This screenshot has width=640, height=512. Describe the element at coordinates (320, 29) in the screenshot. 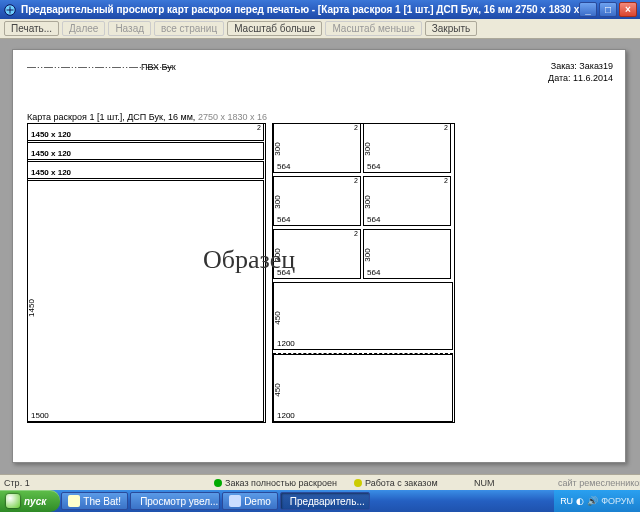

I see `toolbar: Печать... Далее Назад все страниц Масшта…` at that location.